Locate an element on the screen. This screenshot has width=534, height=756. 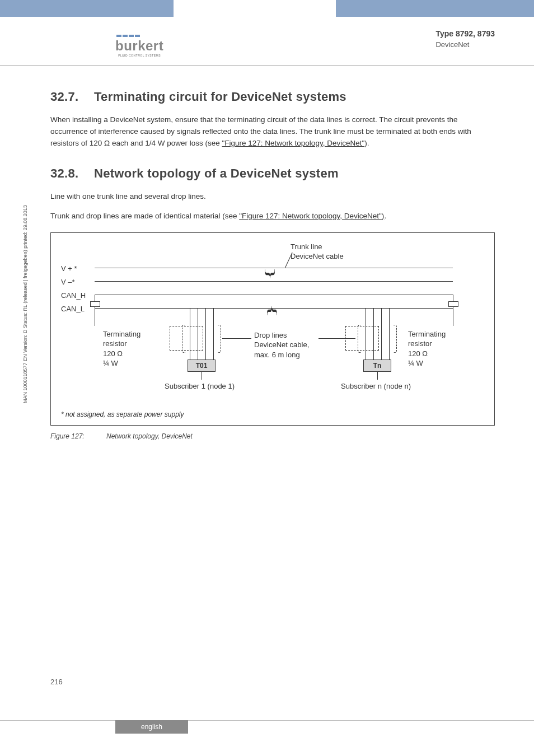
header-accent-left is located at coordinates (87, 8).